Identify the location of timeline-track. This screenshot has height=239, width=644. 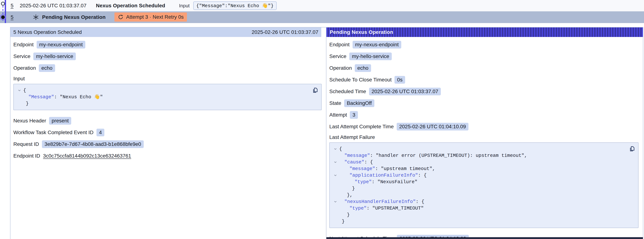
(4, 14).